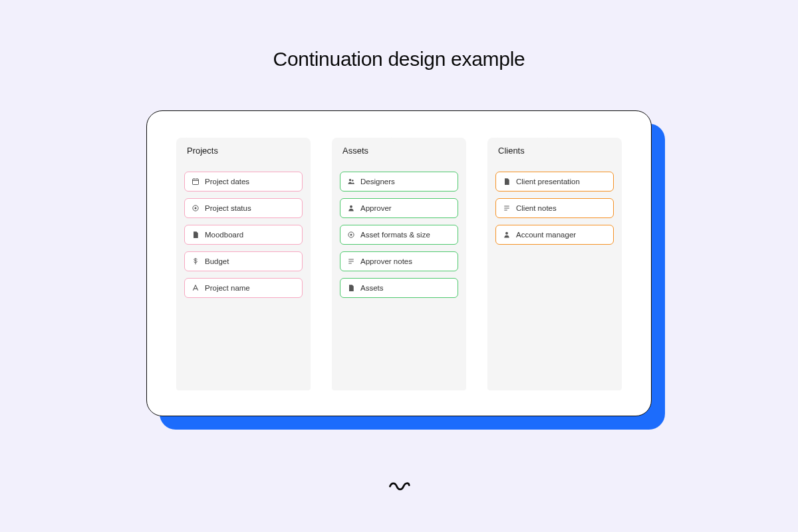  What do you see at coordinates (228, 208) in the screenshot?
I see `field-label: Project status` at bounding box center [228, 208].